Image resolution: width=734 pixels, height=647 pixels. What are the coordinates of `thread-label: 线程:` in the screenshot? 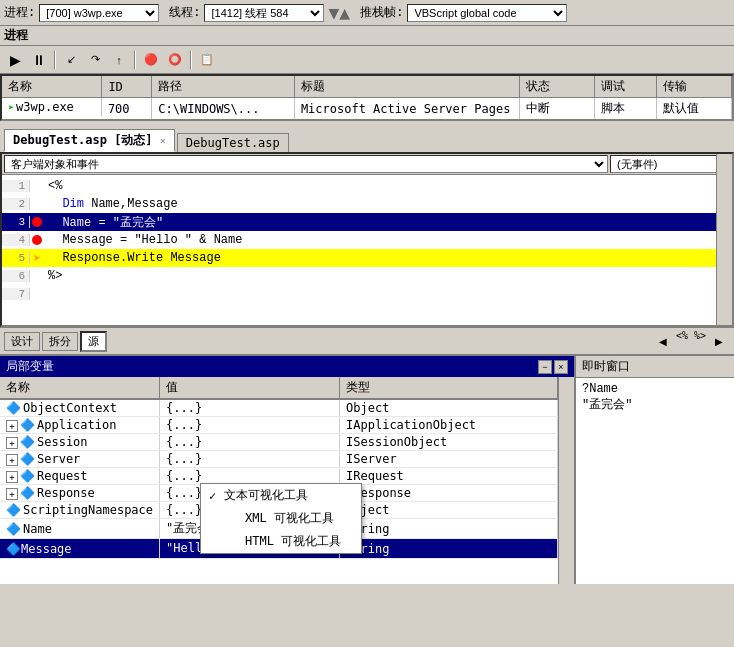 It's located at (184, 12).